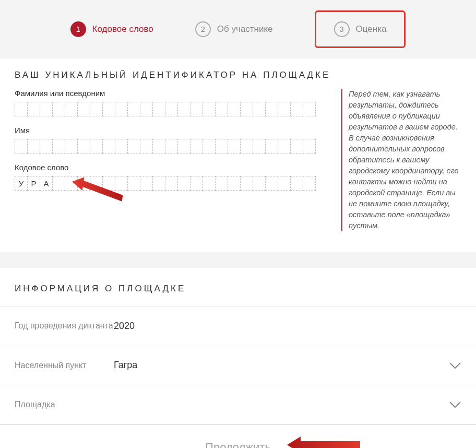  What do you see at coordinates (173, 167) in the screenshot?
I see `codeword-label: Кодовое слово` at bounding box center [173, 167].